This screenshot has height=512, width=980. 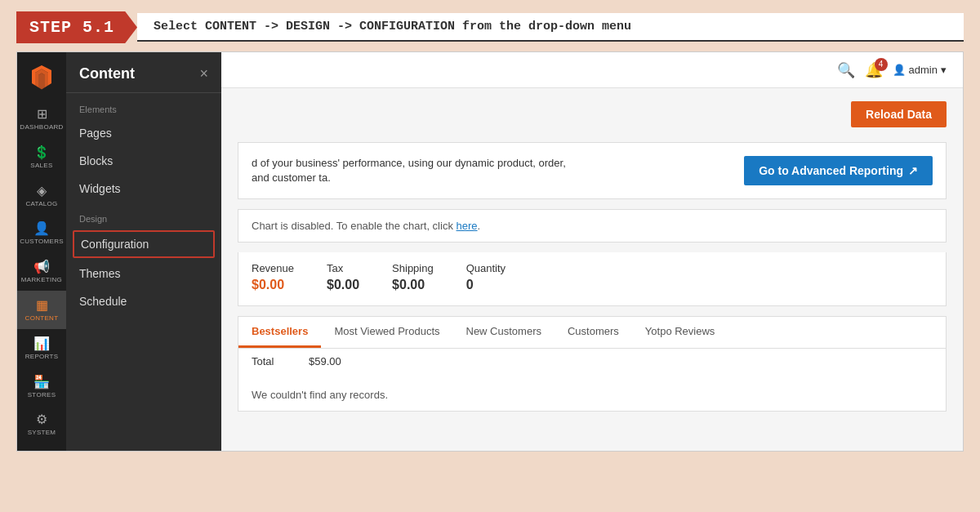 I want to click on stores-icon: 🏪, so click(x=42, y=382).